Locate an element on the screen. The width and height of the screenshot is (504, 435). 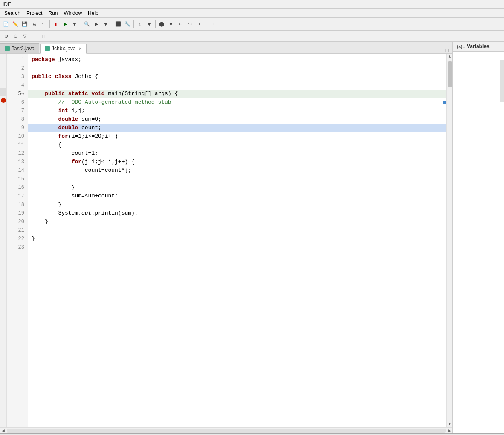
toolbar2-btn-3: ▽ is located at coordinates (25, 36).